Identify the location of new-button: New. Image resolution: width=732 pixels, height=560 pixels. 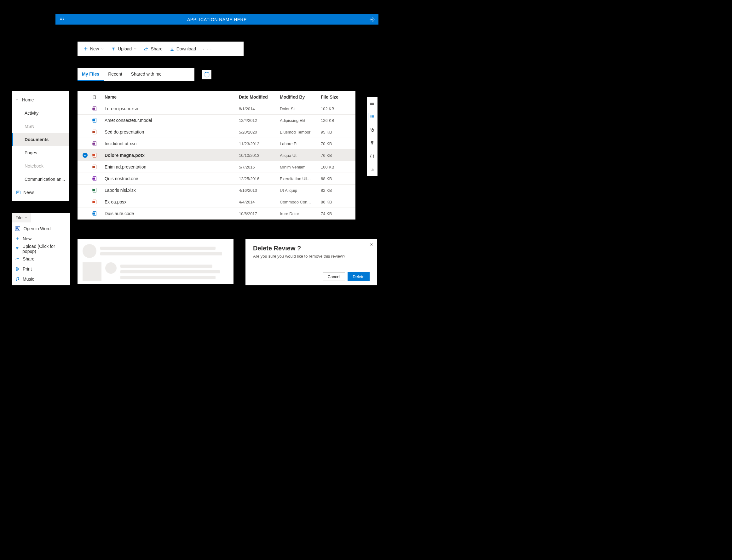
(93, 49).